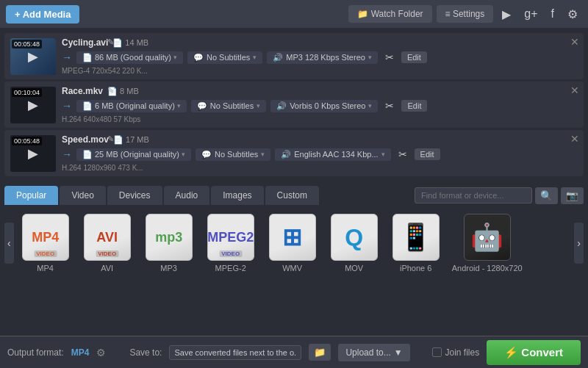  I want to click on upload-button: Upload to... ▼, so click(373, 353).